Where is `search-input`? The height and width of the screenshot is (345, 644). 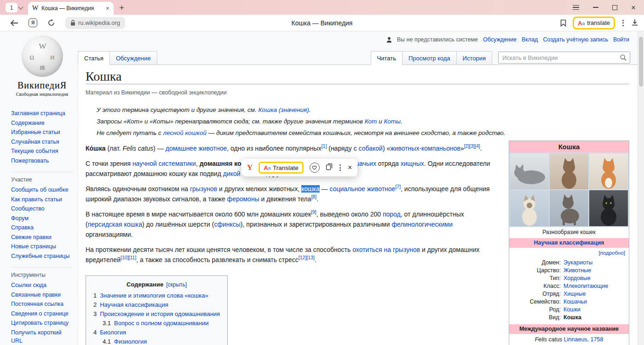 search-input is located at coordinates (559, 58).